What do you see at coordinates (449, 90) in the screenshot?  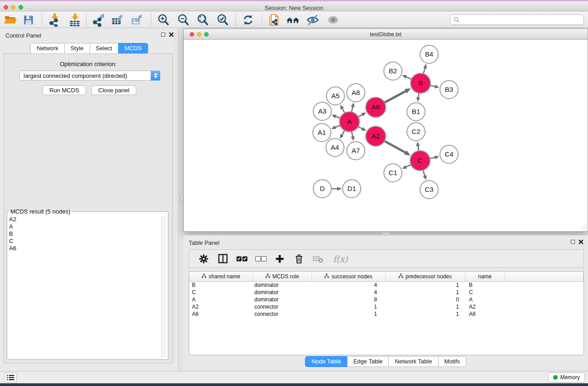 I see `graph-node-B3: B3` at bounding box center [449, 90].